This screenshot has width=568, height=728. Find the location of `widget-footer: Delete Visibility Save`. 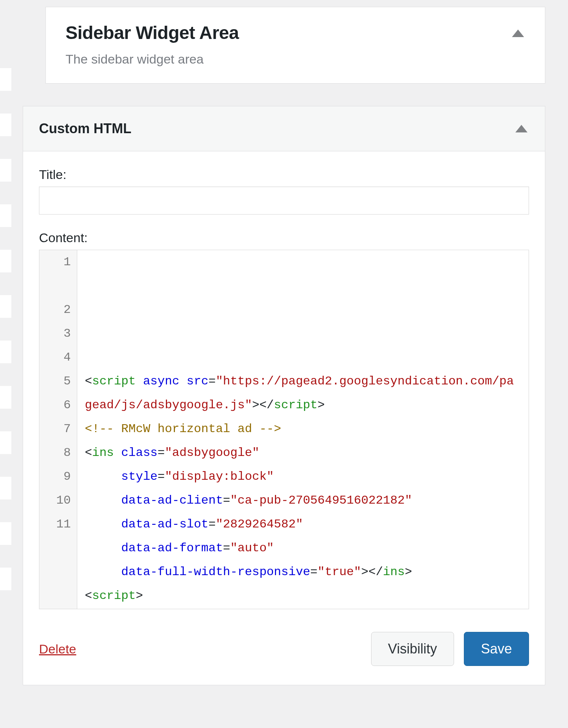

widget-footer: Delete Visibility Save is located at coordinates (284, 650).